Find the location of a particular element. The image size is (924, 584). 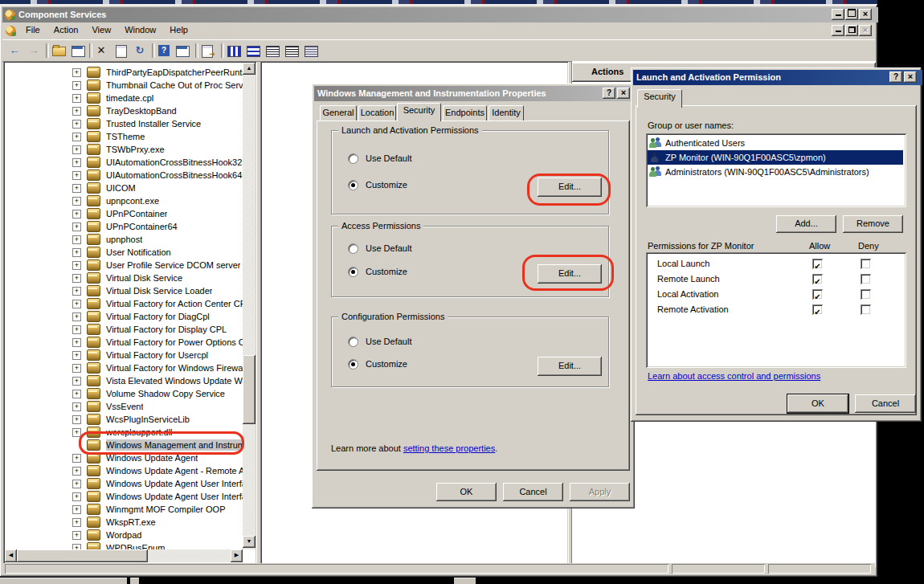

tree-item: +Virtual Disk Service is located at coordinates (124, 278).